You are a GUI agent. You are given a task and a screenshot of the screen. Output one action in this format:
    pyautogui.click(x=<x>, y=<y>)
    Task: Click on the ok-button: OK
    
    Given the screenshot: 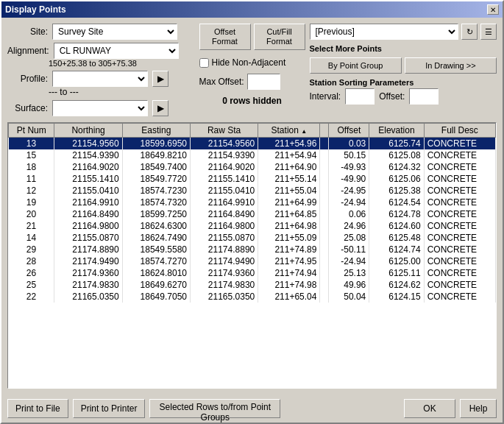 What is the action you would take?
    pyautogui.click(x=430, y=409)
    